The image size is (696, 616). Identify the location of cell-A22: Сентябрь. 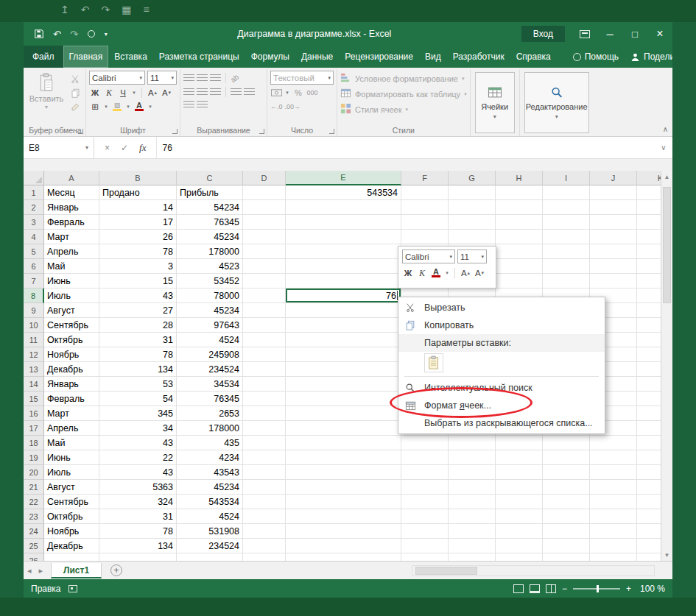
(72, 502).